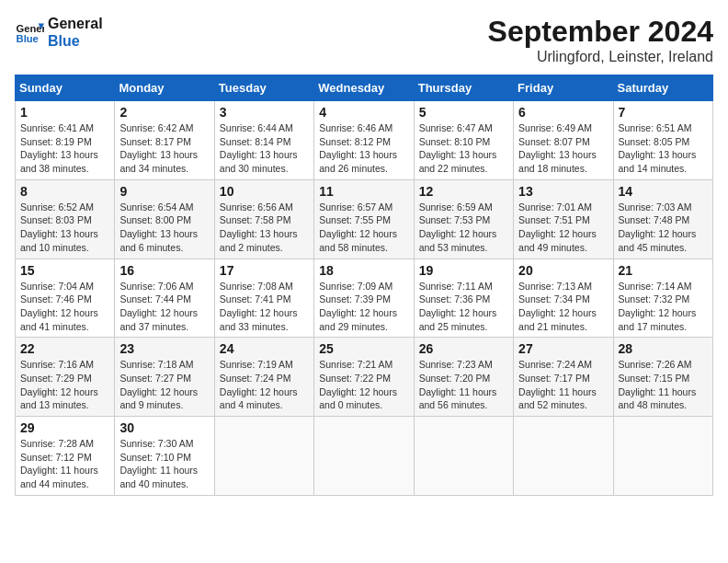 The width and height of the screenshot is (728, 563). I want to click on day-info: Sunrise: 7:26 AM Sunset: 7:15 PM Dayligh…, so click(664, 385).